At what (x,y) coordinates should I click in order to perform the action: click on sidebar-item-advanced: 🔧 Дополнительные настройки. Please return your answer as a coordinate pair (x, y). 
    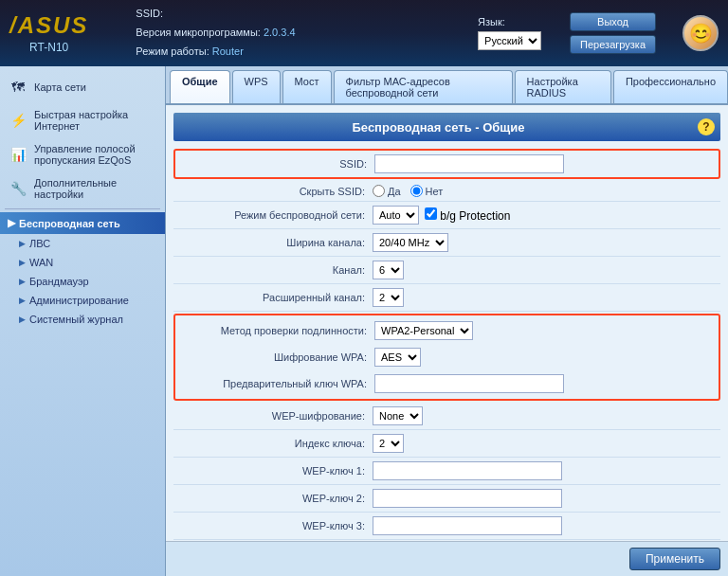
    Looking at the image, I should click on (82, 189).